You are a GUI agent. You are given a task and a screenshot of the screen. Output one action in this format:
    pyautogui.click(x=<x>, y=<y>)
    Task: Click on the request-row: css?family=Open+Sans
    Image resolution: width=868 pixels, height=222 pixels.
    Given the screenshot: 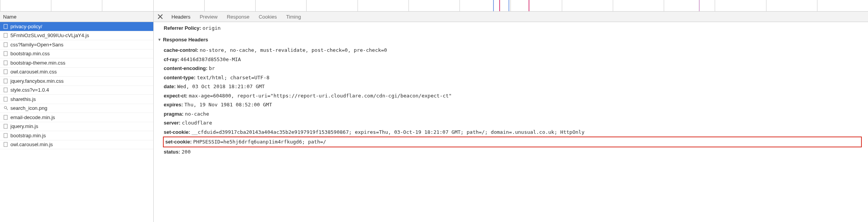 What is the action you would take?
    pyautogui.click(x=76, y=45)
    